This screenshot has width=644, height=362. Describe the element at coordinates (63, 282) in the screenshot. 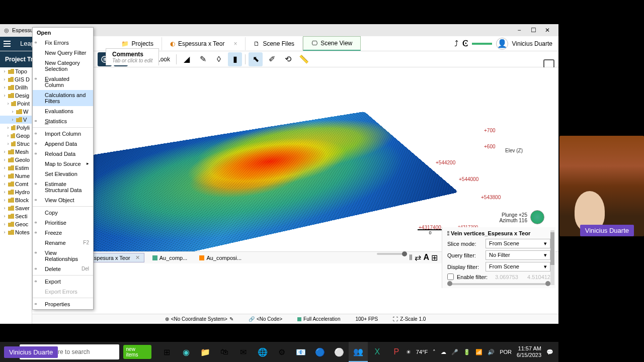

I see `menu-item: ▫Export` at that location.